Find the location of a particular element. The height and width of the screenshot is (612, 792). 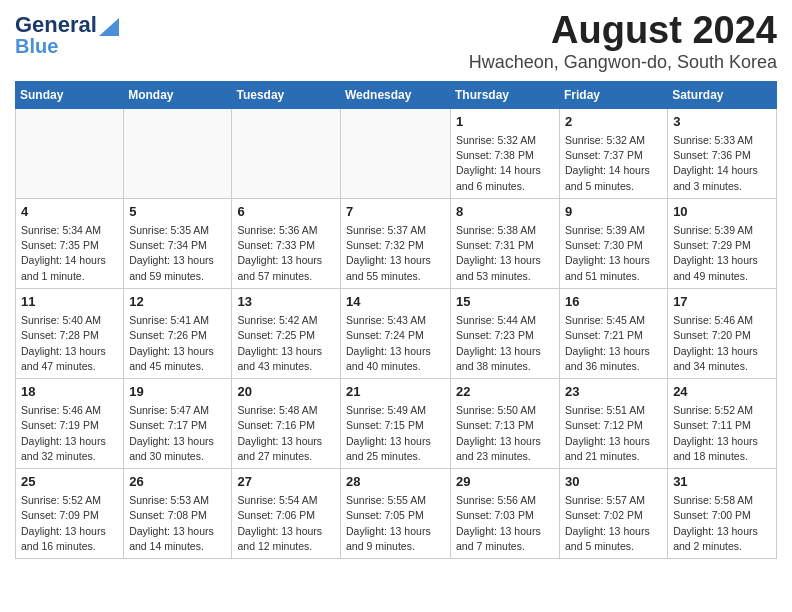

calendar-title: August 2024 is located at coordinates (623, 31).